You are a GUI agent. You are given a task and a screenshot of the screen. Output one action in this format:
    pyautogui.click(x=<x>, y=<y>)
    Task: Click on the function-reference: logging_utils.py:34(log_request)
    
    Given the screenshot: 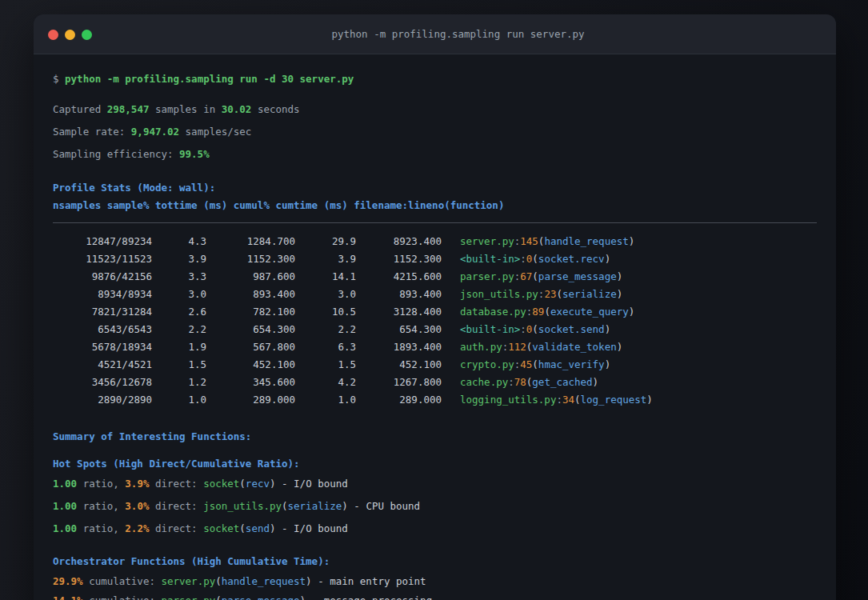 What is the action you would take?
    pyautogui.click(x=557, y=400)
    